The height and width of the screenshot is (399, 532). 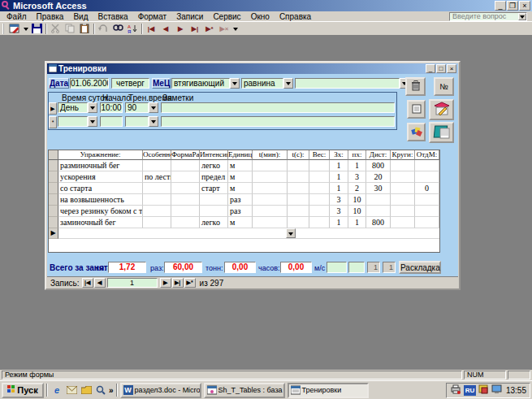 I want to click on form-maximize-button: □, so click(x=441, y=68).